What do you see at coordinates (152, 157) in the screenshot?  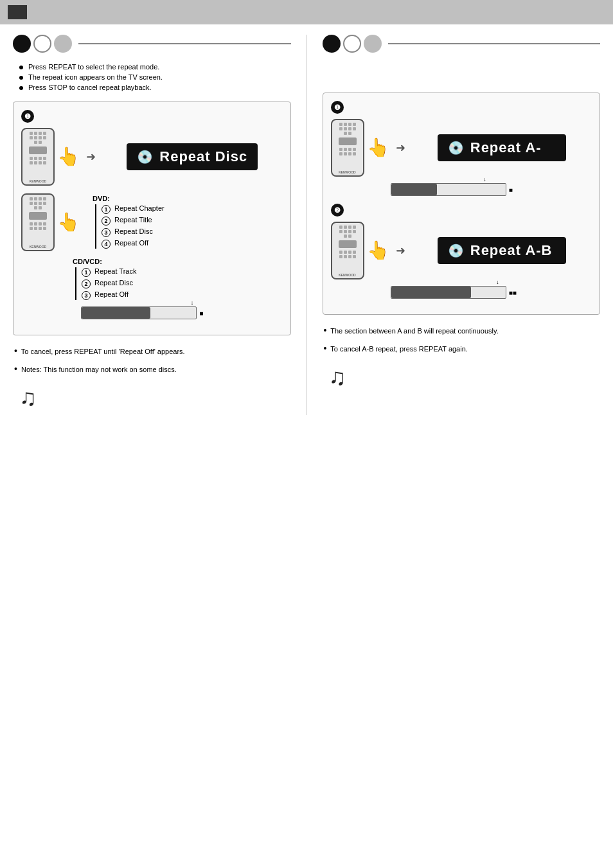 I see `left-step1-row: KENWOOD 👆 ➜ 💿 Repeat Disc` at bounding box center [152, 157].